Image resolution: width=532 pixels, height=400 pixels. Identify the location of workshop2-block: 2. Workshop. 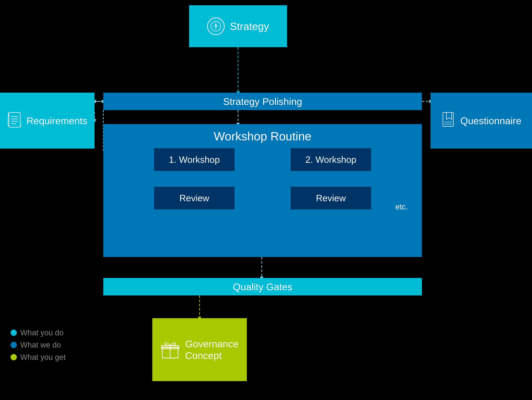
(331, 160).